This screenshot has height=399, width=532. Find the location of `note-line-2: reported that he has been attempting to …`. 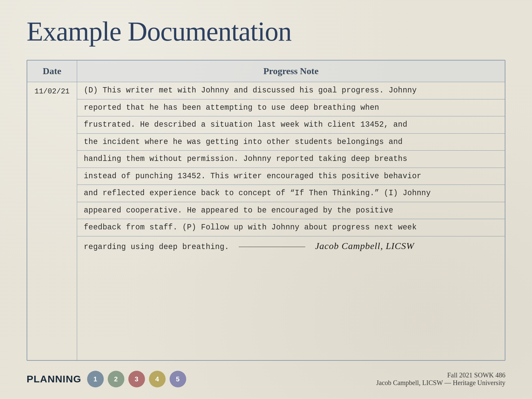

note-line-2: reported that he has been attempting to … is located at coordinates (291, 108).